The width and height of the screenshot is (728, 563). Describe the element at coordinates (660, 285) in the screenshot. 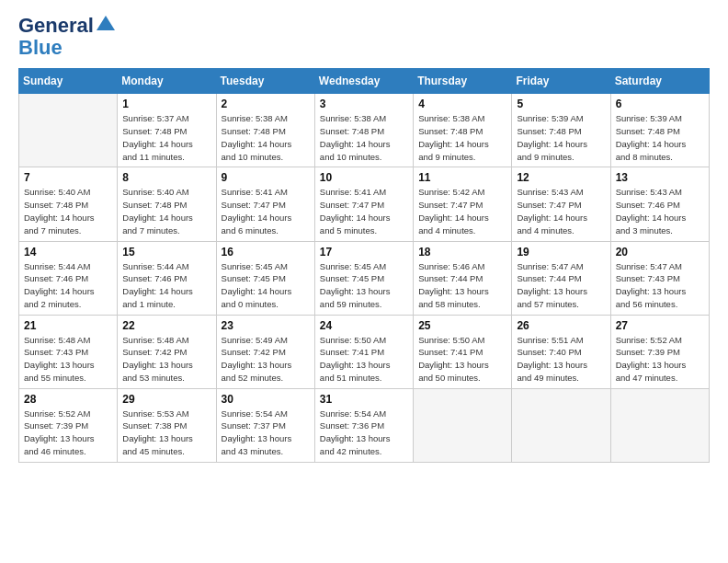

I see `day-info: Sunrise: 5:47 AMSunset: 7:43 PMDaylight:…` at that location.